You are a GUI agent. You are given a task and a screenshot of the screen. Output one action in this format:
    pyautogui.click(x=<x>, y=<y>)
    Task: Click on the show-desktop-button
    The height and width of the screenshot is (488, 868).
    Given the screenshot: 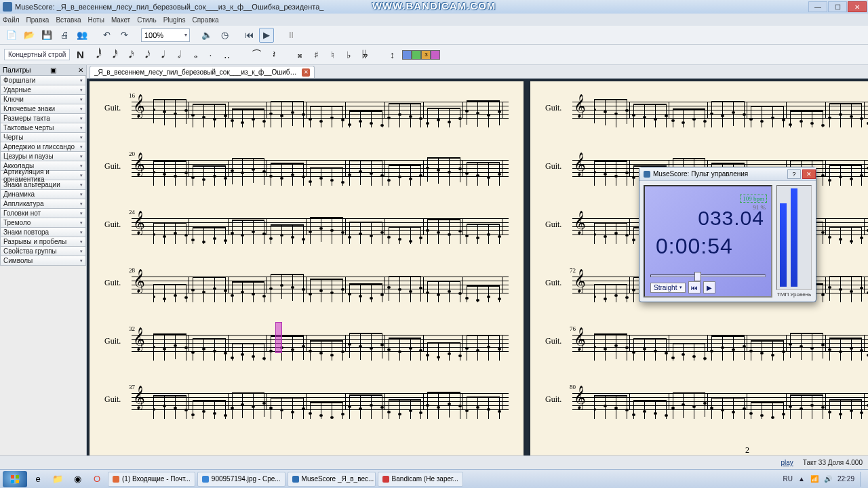 What is the action you would take?
    pyautogui.click(x=863, y=479)
    